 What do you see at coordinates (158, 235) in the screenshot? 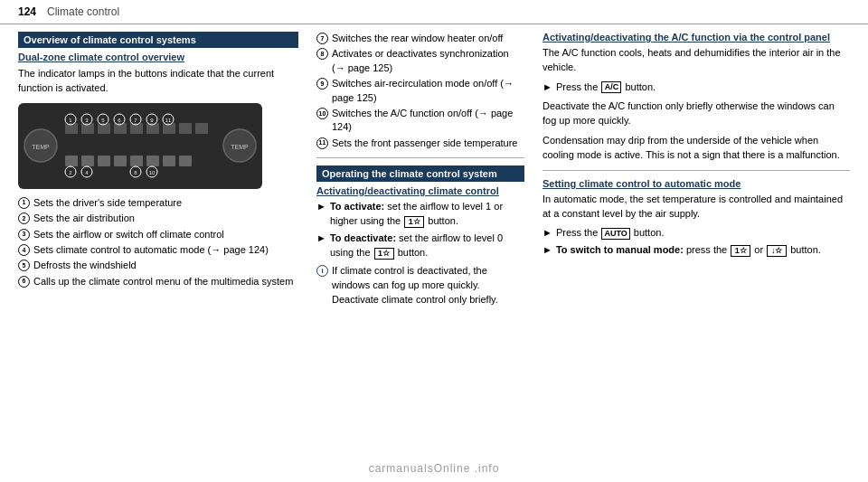
I see `list-item: 3Sets the airflow or switch off climate …` at bounding box center [158, 235].